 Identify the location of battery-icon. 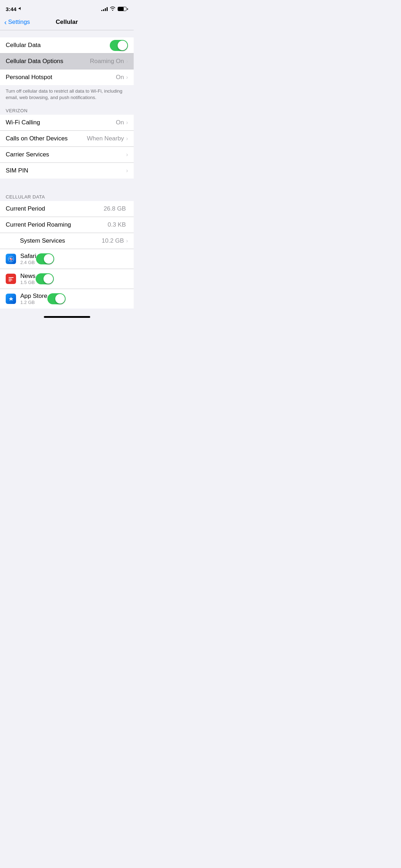
(123, 9).